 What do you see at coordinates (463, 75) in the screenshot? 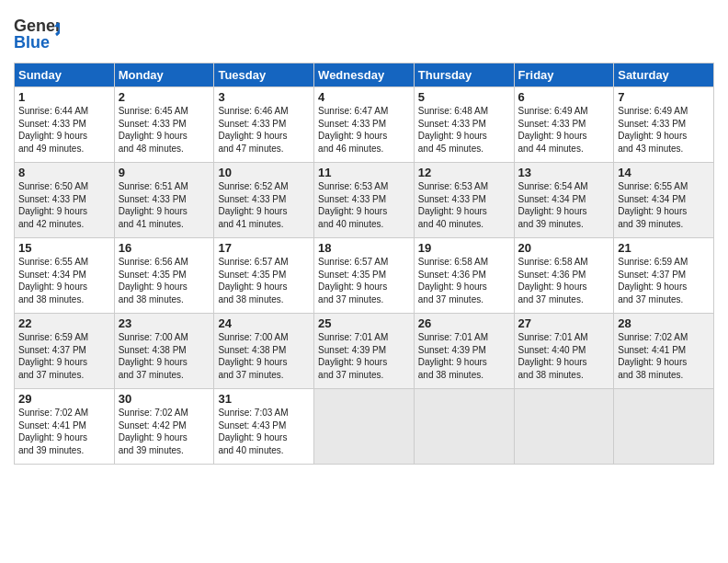
I see `day-header-thursday: Thursday` at bounding box center [463, 75].